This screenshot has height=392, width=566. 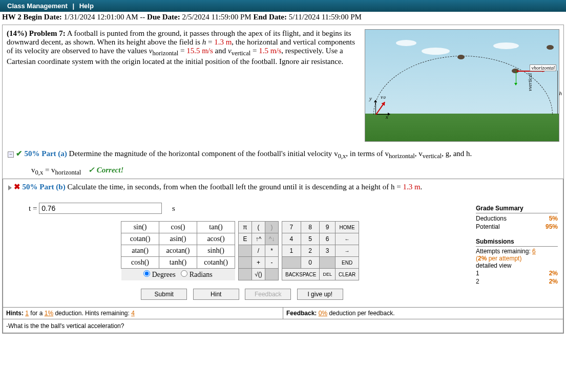 What do you see at coordinates (216, 239) in the screenshot?
I see `fn-acos: acos()` at bounding box center [216, 239].